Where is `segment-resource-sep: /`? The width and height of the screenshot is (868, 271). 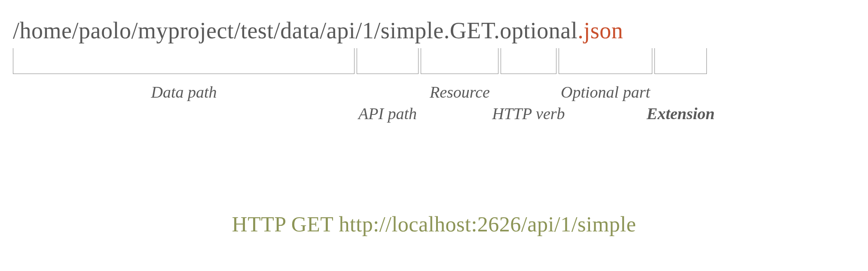 segment-resource-sep: / is located at coordinates (377, 31).